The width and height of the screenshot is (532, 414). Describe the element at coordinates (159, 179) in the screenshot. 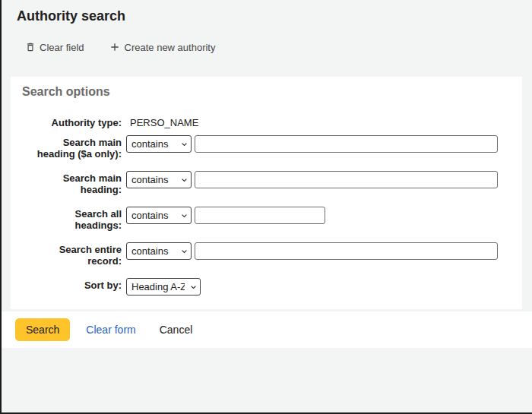

I see `main-heading-operator-wrap: contains` at that location.